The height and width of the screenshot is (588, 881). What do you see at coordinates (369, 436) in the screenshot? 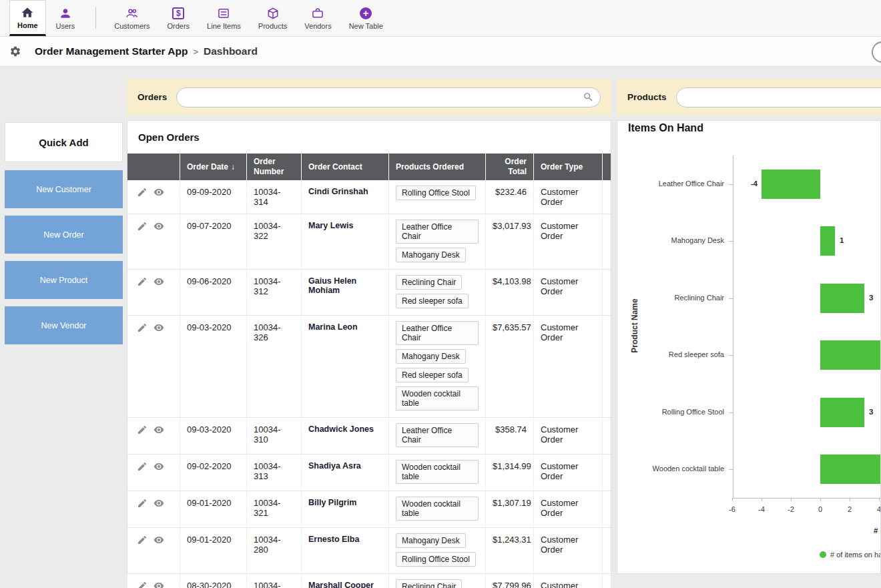
I see `table-row: 09-03-202010034-310Chadwick JonesLeather…` at bounding box center [369, 436].